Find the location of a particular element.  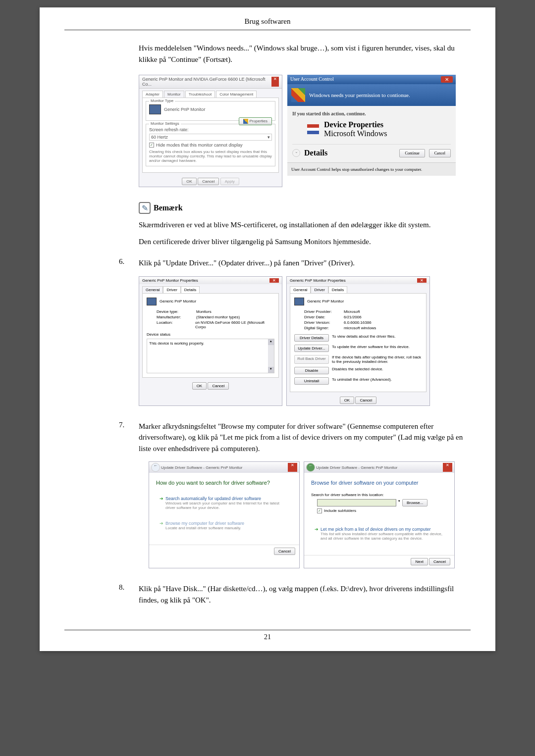

rollback-button: Roll Back Driver is located at coordinates (312, 359).